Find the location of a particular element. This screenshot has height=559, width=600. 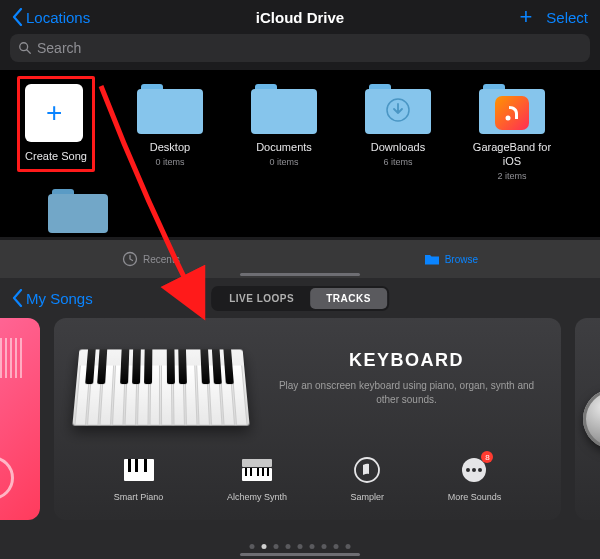

item-label: Documents is located at coordinates (284, 148).